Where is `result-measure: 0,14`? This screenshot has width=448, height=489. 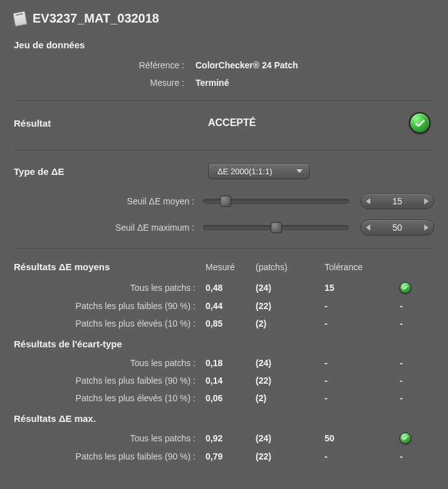
result-measure: 0,14 is located at coordinates (231, 381).